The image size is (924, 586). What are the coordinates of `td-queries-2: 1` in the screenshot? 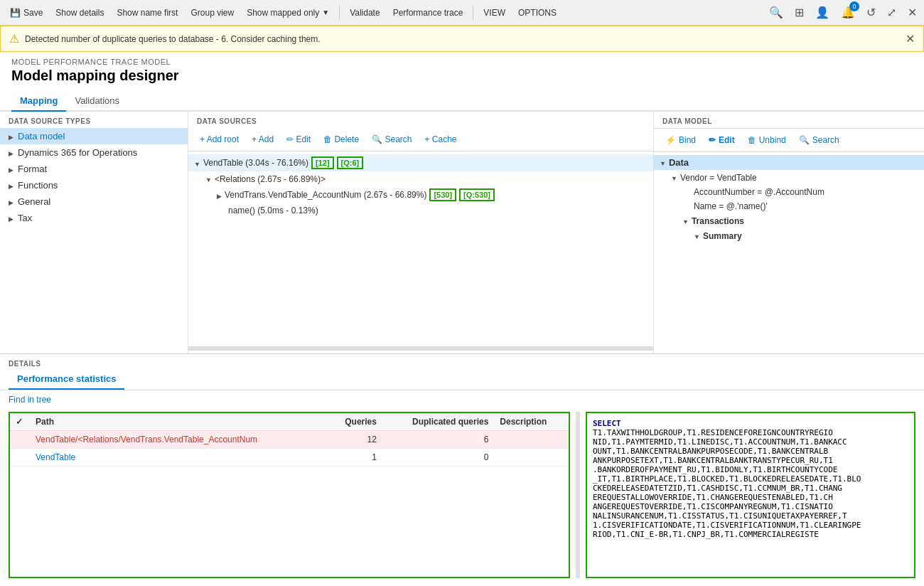 It's located at (355, 458).